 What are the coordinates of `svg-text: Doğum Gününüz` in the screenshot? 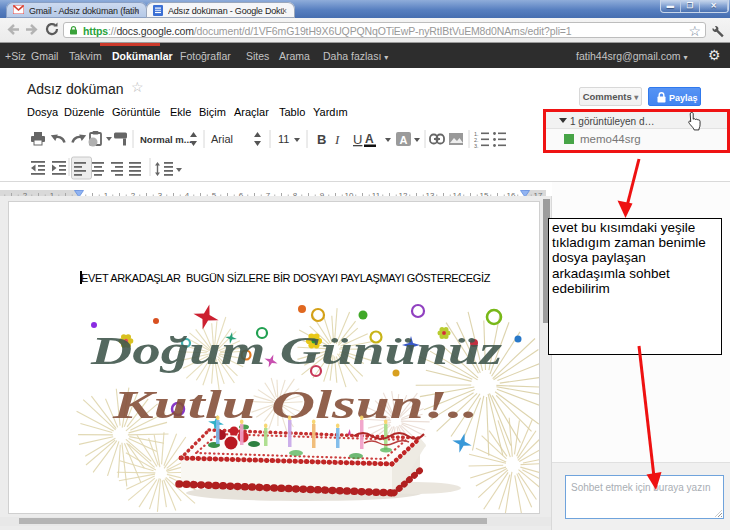 It's located at (296, 350).